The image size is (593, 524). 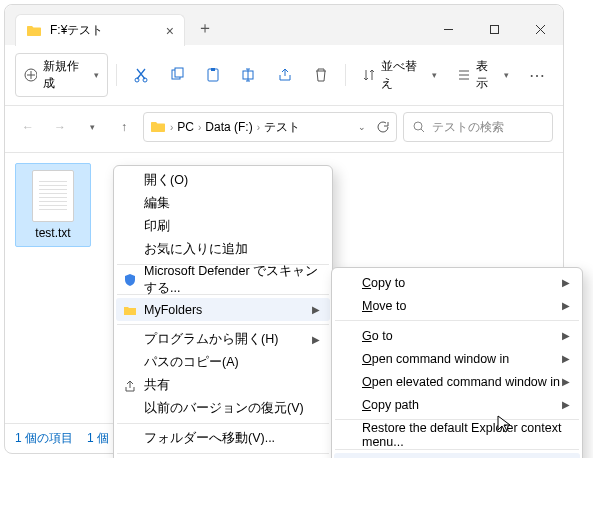 I want to click on menu-copy-path: パスのコピー(A), so click(x=223, y=362).